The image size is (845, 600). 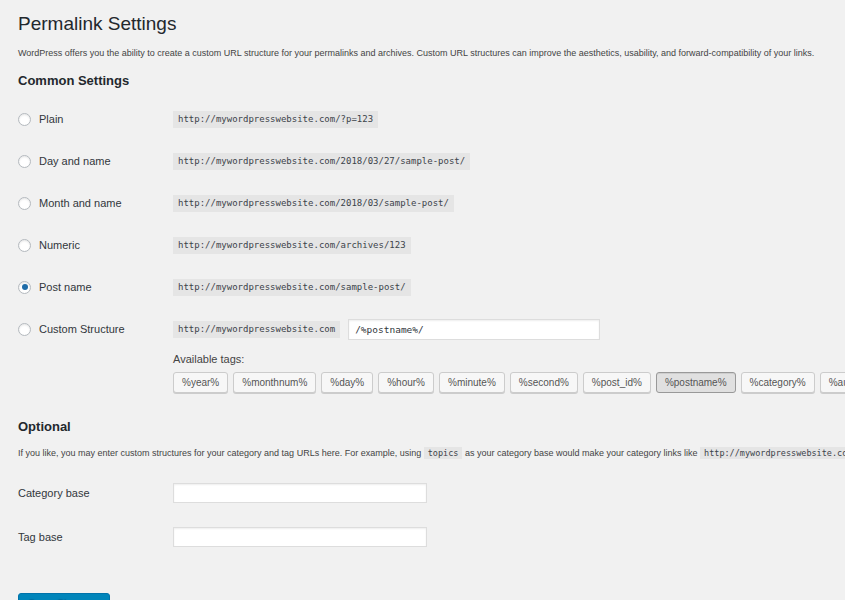 I want to click on radio-label-day-name: Day and name, so click(x=96, y=162).